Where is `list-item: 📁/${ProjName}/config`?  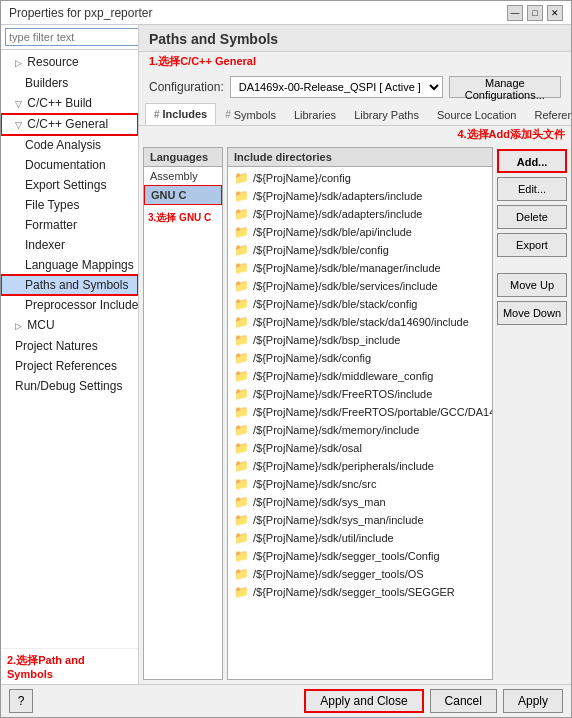
list-item: 📁/${ProjName}/config is located at coordinates (360, 178).